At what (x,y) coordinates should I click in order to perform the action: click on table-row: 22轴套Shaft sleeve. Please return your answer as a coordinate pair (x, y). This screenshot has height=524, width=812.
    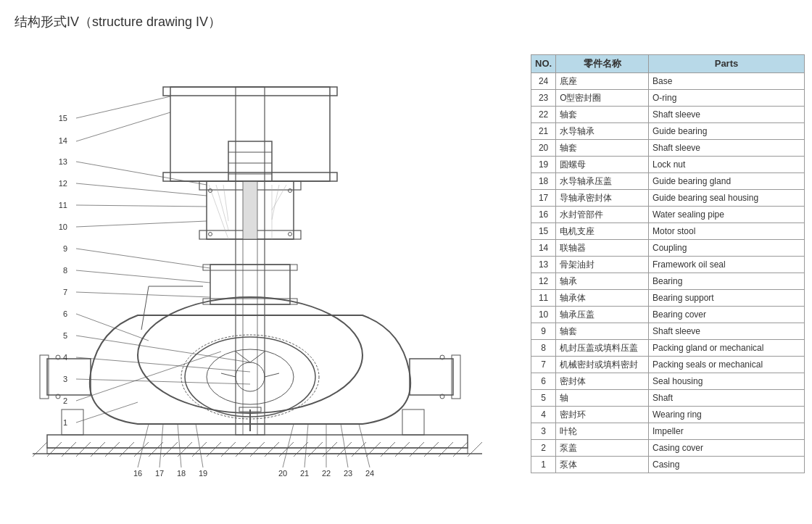
    Looking at the image, I should click on (668, 115).